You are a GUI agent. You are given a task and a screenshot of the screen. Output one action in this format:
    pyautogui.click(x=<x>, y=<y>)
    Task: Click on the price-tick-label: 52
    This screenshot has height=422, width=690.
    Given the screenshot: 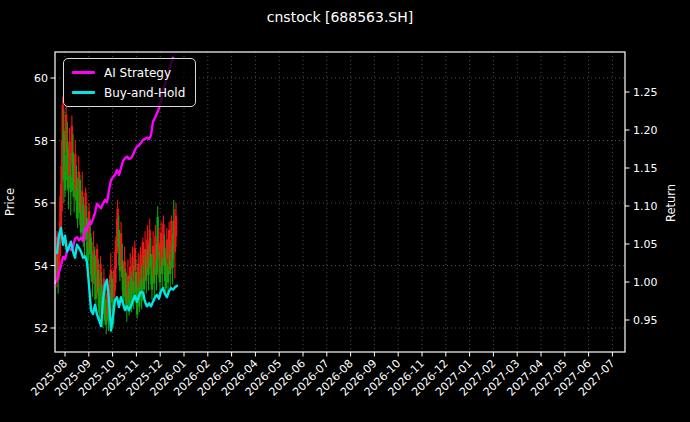 What is the action you would take?
    pyautogui.click(x=41, y=328)
    